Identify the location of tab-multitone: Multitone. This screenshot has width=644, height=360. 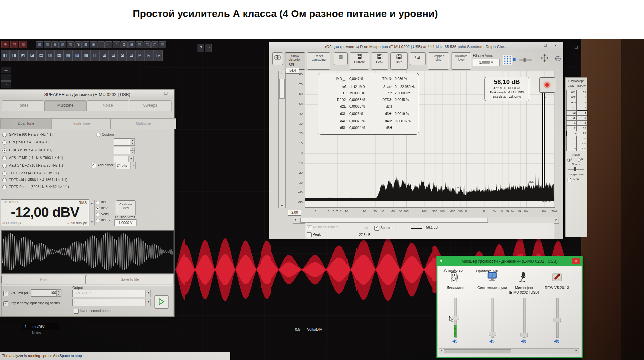
(65, 106).